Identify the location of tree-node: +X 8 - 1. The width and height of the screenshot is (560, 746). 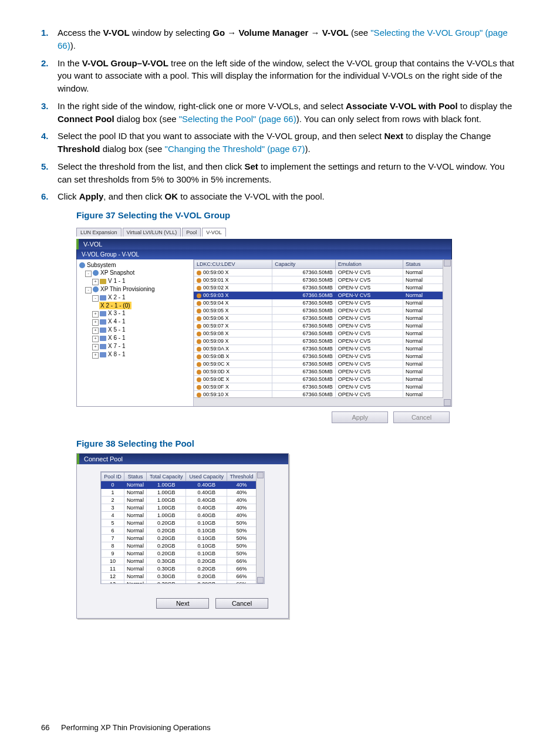
(135, 355).